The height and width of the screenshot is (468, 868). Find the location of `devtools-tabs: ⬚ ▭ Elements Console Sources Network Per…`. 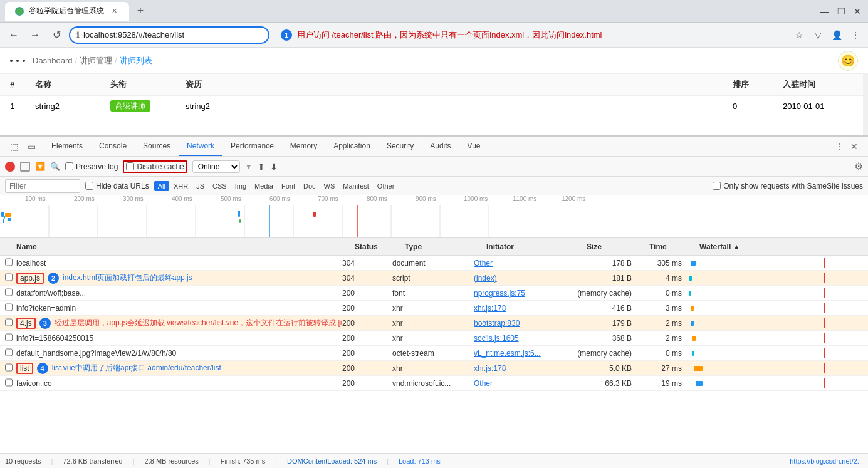

devtools-tabs: ⬚ ▭ Elements Console Sources Network Per… is located at coordinates (434, 147).